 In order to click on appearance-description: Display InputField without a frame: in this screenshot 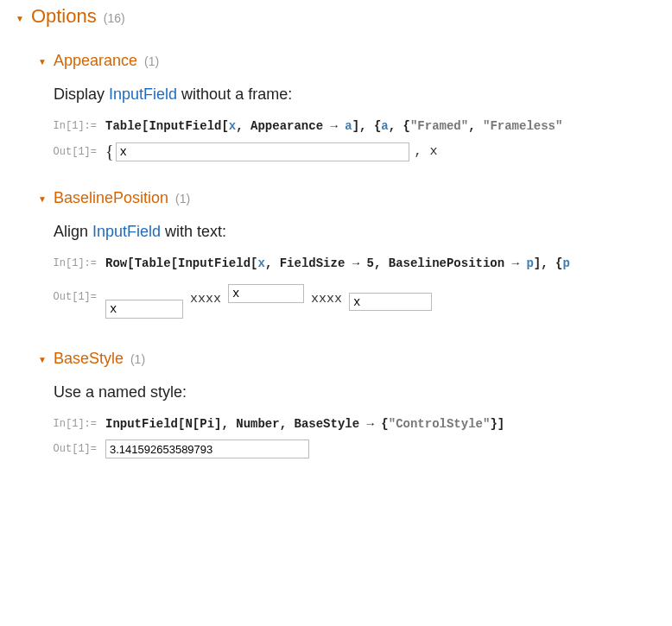, I will do `click(363, 95)`.